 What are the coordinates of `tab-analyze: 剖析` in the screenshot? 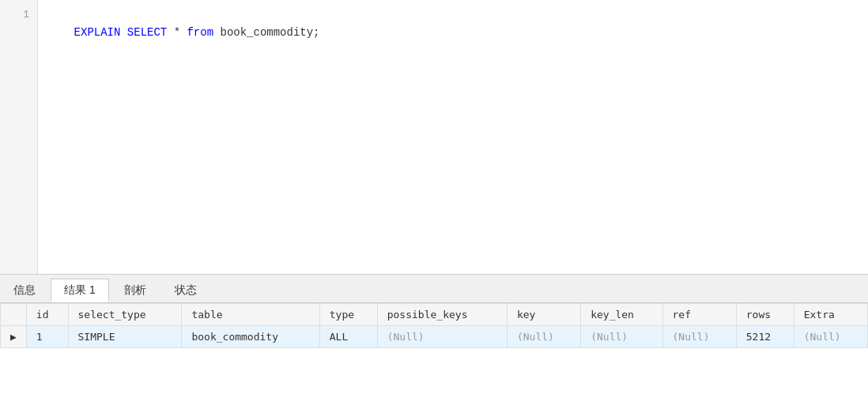 It's located at (135, 290).